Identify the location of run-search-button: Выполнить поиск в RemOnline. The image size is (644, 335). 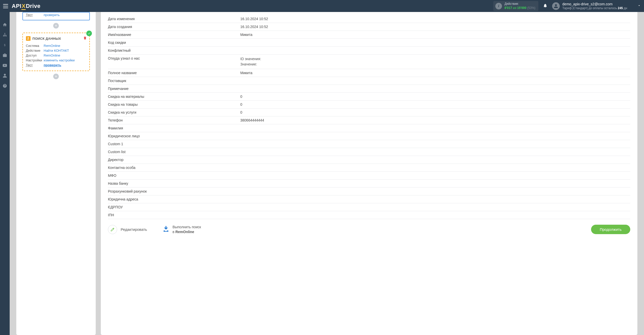
(182, 229).